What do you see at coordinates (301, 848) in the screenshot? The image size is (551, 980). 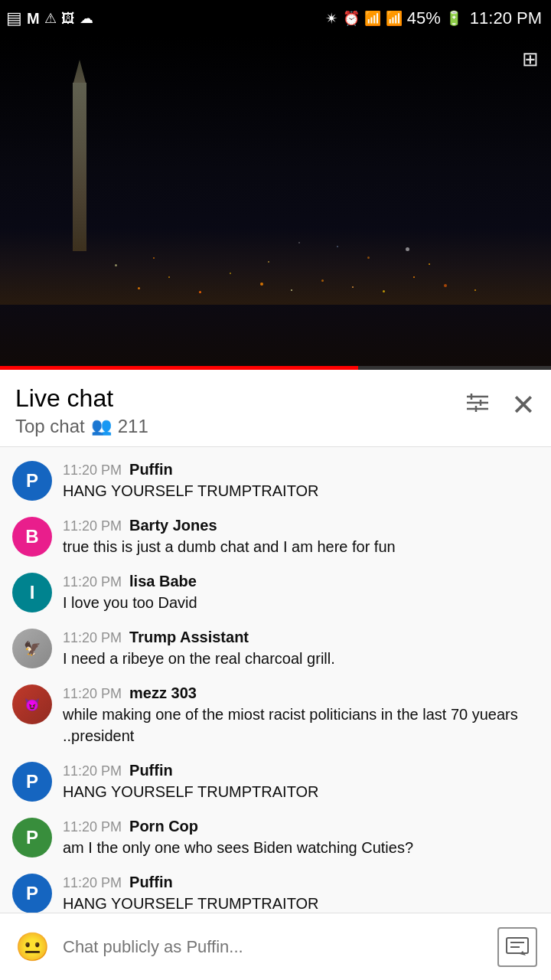 I see `message-text: am I the only one who sees Biden watchin…` at bounding box center [301, 848].